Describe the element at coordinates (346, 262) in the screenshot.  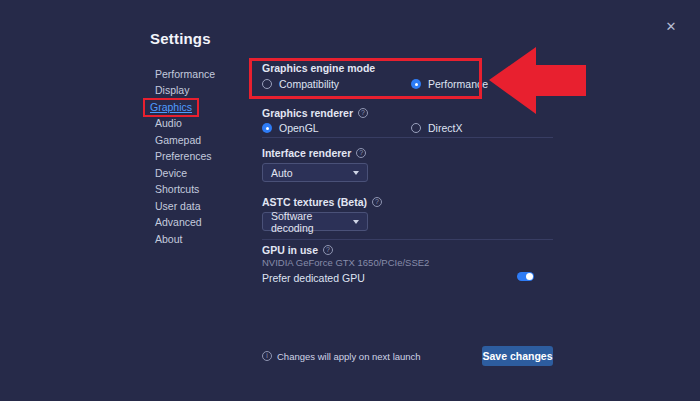
I see `gpu-name: NVIDIA GeForce GTX 1650/PCIe/SSE2` at that location.